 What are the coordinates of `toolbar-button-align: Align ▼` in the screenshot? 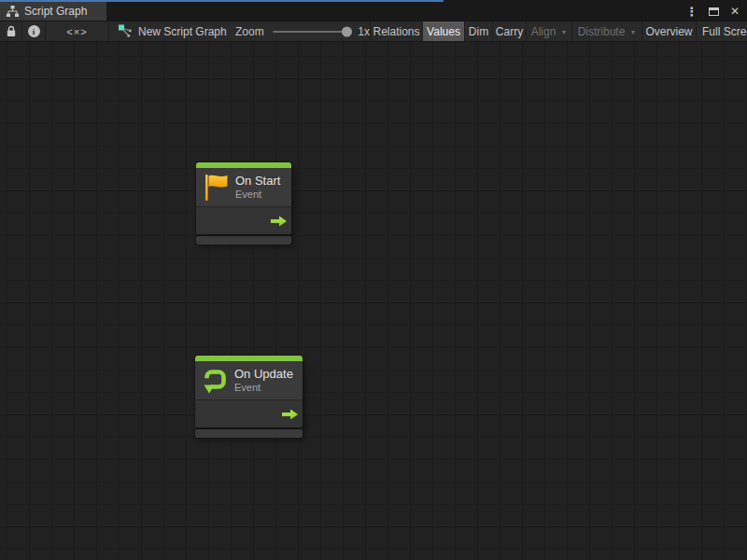 It's located at (549, 32).